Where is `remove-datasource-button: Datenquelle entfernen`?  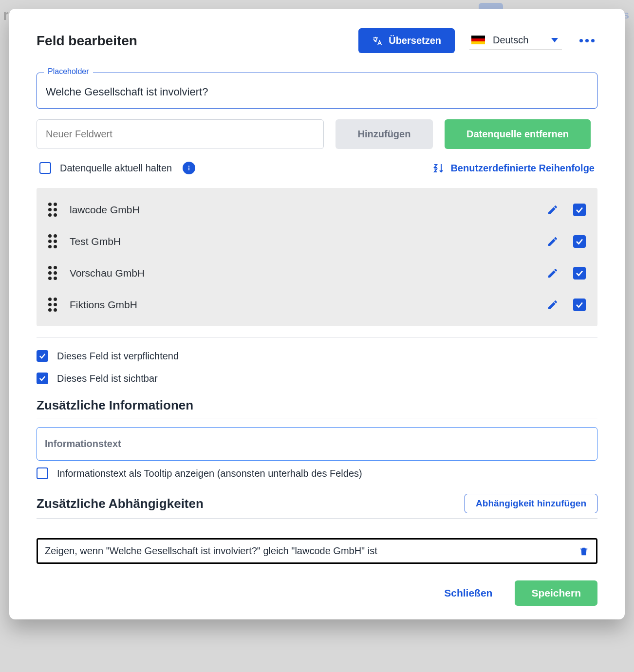 remove-datasource-button: Datenquelle entfernen is located at coordinates (518, 134).